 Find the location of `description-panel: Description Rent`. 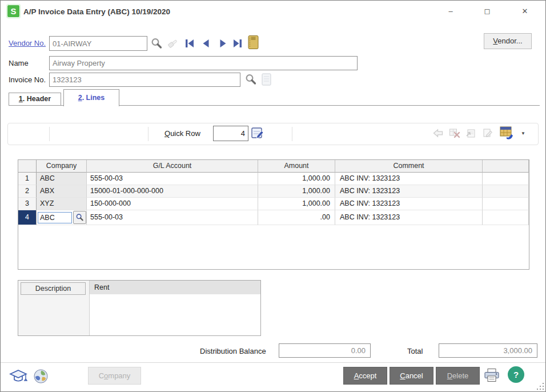

description-panel: Description Rent is located at coordinates (139, 308).